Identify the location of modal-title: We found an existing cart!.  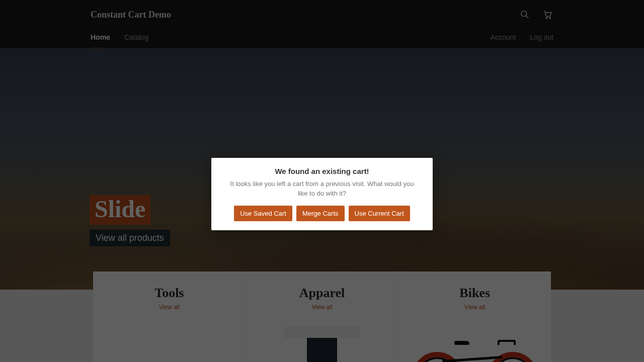
(322, 171).